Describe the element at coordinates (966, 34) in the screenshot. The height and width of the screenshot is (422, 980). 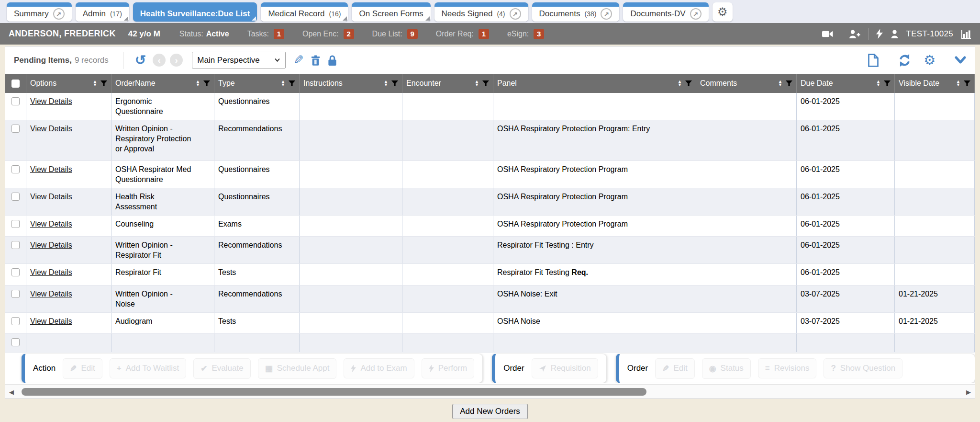
I see `bar-chart-icon` at that location.